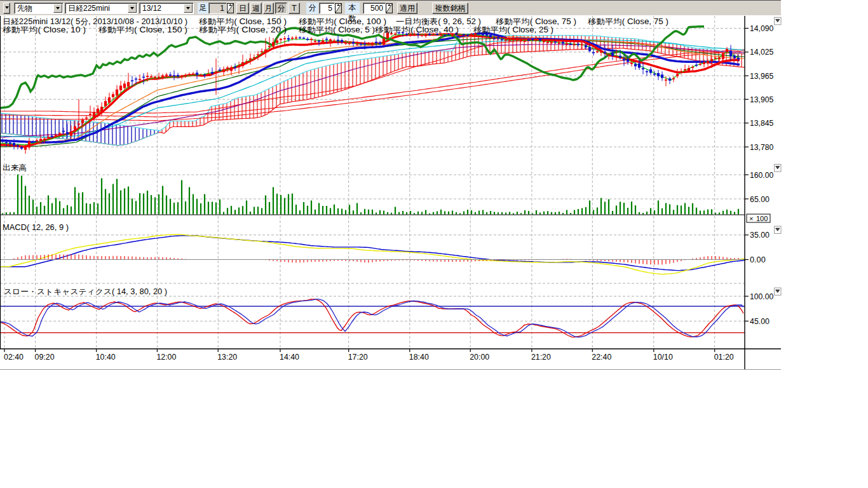 The image size is (868, 488). Describe the element at coordinates (761, 28) in the screenshot. I see `svg-text: 14,090` at that location.